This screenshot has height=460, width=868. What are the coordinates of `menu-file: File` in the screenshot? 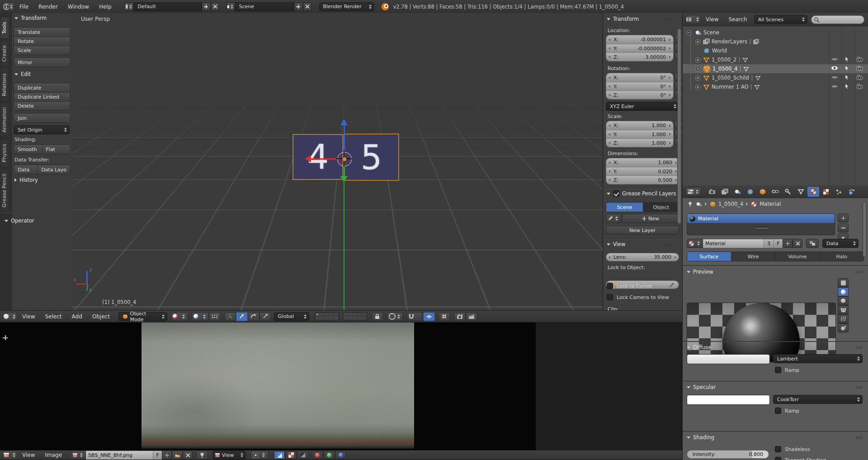 It's located at (24, 7).